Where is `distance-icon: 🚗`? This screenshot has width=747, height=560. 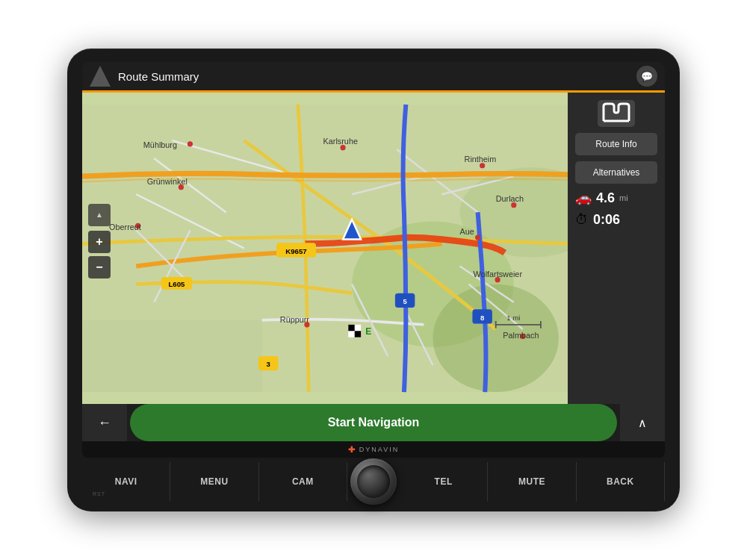
distance-icon: 🚗 is located at coordinates (583, 198).